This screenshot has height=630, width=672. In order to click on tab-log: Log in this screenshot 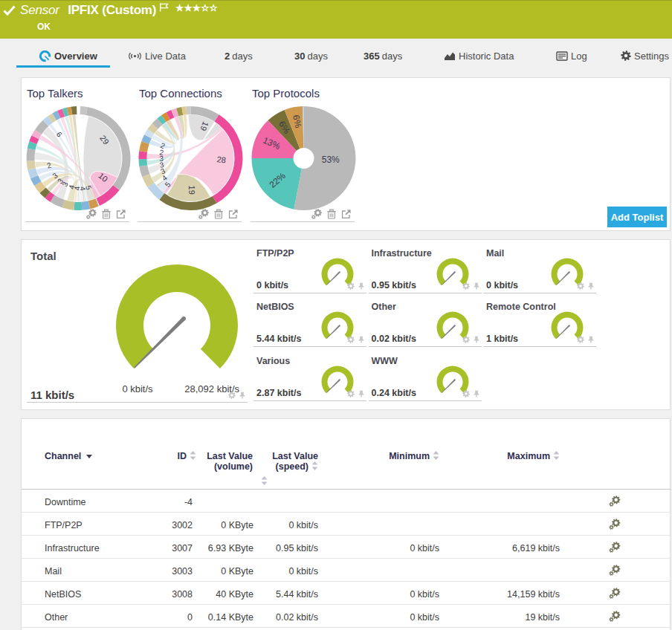, I will do `click(572, 56)`.